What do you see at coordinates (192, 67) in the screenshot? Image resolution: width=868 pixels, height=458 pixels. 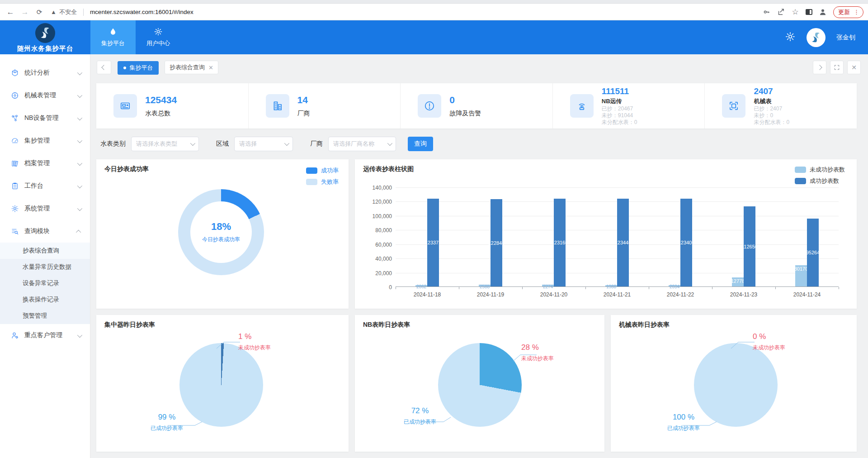 I see `workspace-tab: 抄表综合查询 ✕` at bounding box center [192, 67].